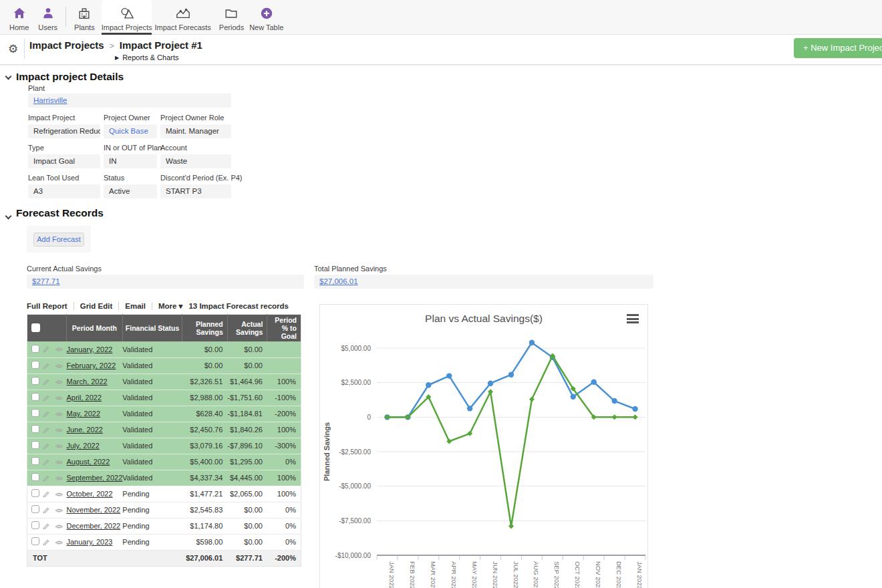 Image resolution: width=882 pixels, height=588 pixels. What do you see at coordinates (65, 17) in the screenshot?
I see `nav-divider` at bounding box center [65, 17].